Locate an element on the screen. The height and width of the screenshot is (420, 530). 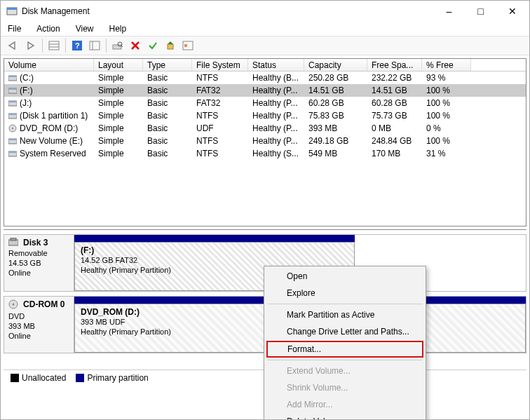
ctx-shrink: Shrink Volume... is located at coordinates (345, 388).